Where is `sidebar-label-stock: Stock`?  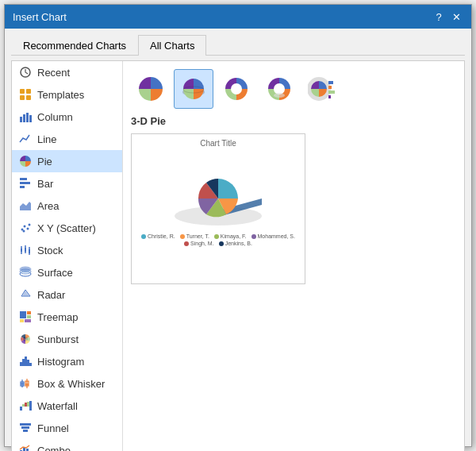 sidebar-label-stock: Stock is located at coordinates (51, 251).